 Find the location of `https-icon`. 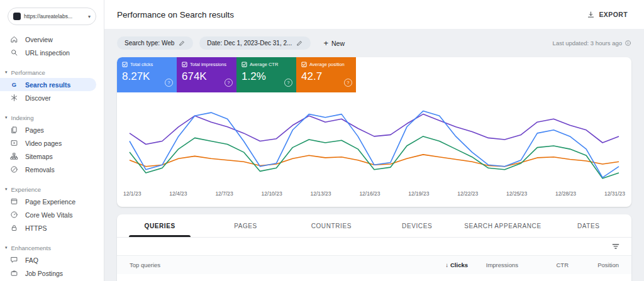

https-icon is located at coordinates (14, 228).